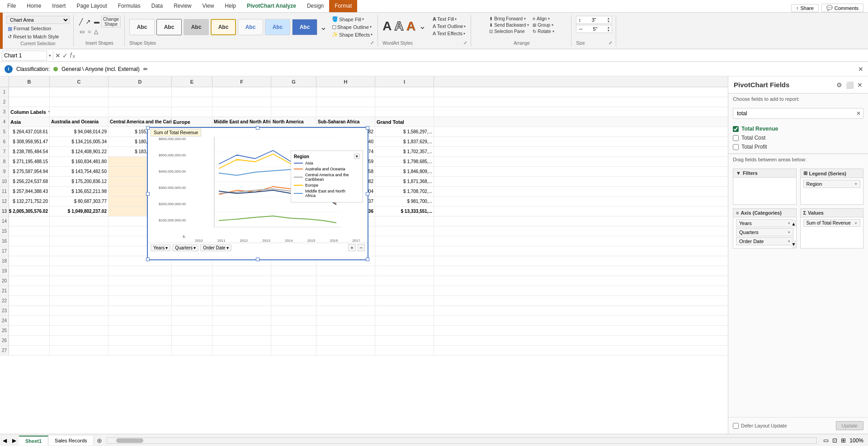  Describe the element at coordinates (509, 32) in the screenshot. I see `selection-pane-button: ⊡ Selection Pane` at that location.